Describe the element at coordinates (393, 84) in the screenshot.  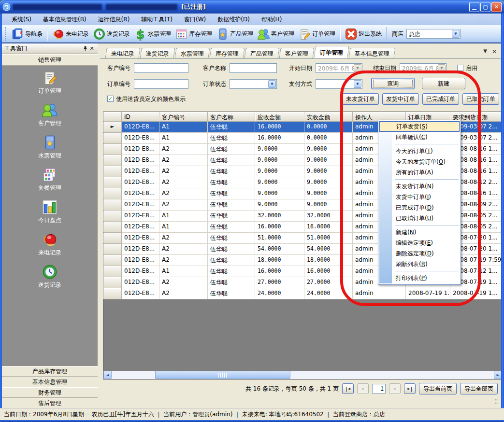
I see `query-button: 查询` at that location.